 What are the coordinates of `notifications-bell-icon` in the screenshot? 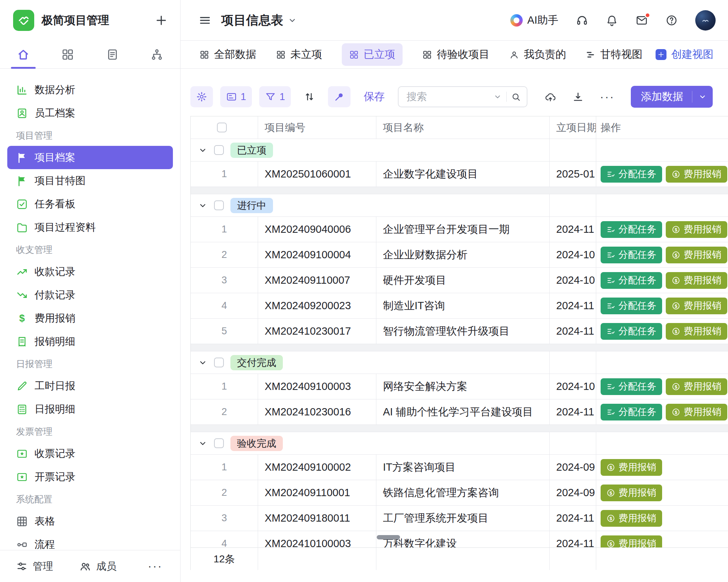 It's located at (612, 20).